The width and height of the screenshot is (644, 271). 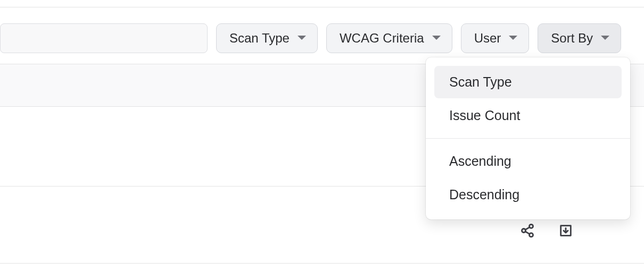 I want to click on user-filter-label: User, so click(x=488, y=38).